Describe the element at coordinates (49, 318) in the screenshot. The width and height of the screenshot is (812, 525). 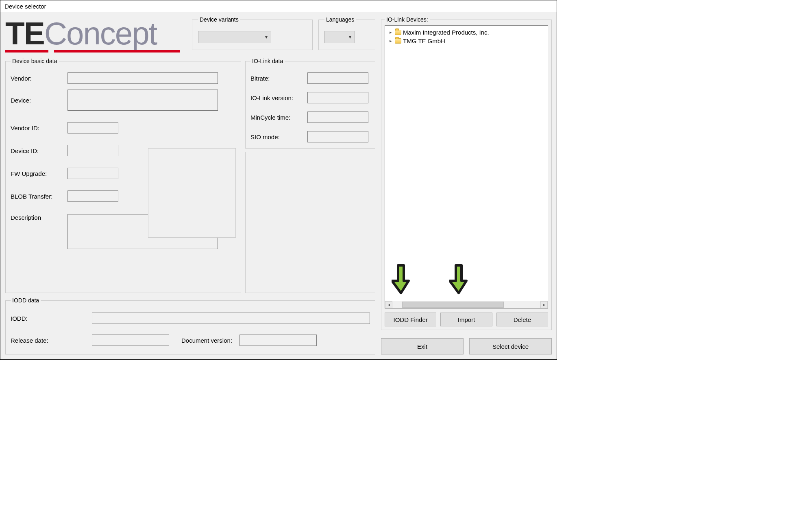
I see `iodd-label: IODD:` at that location.